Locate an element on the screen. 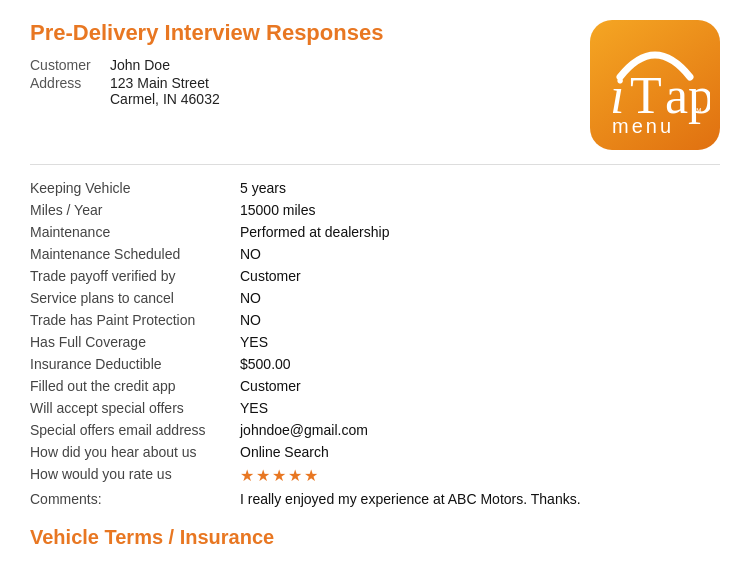 The width and height of the screenshot is (750, 563). table-row: Trade payoff verified by Customer is located at coordinates (375, 276).